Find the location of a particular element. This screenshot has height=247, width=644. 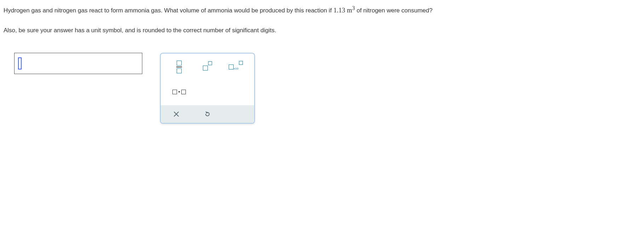

close-icon is located at coordinates (176, 114).